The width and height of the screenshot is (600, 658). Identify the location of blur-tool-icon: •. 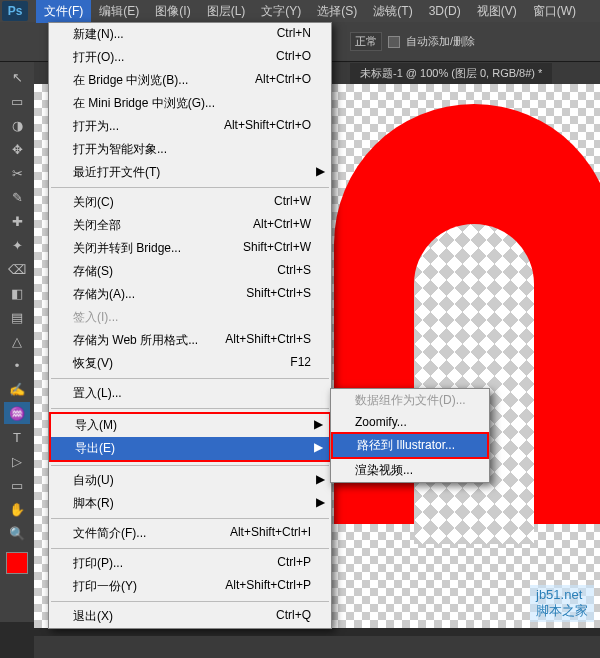
(17, 365).